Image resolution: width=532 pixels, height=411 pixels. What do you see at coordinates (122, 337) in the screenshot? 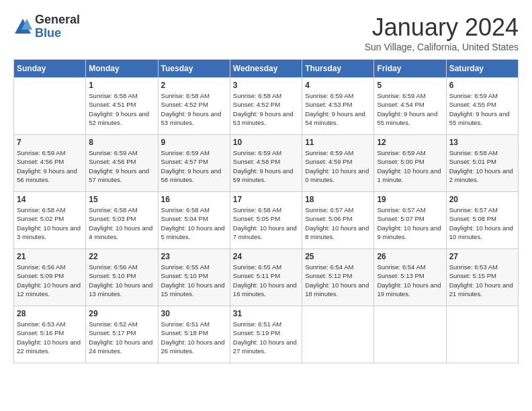
I see `cell-detail: Sunrise: 6:52 AMSunset: 5:17 PMDaylight:…` at bounding box center [122, 337].